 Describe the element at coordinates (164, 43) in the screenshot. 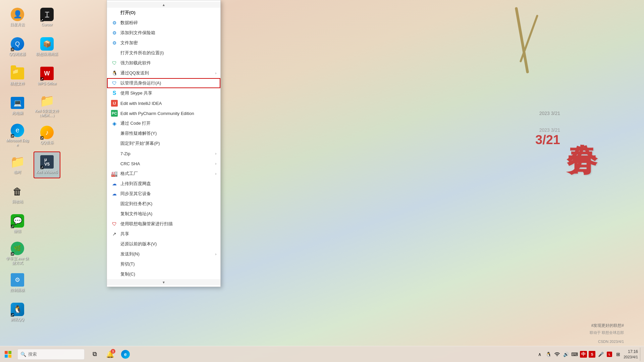

I see `menu-item-encrypt: ⚙ 文件加密` at that location.